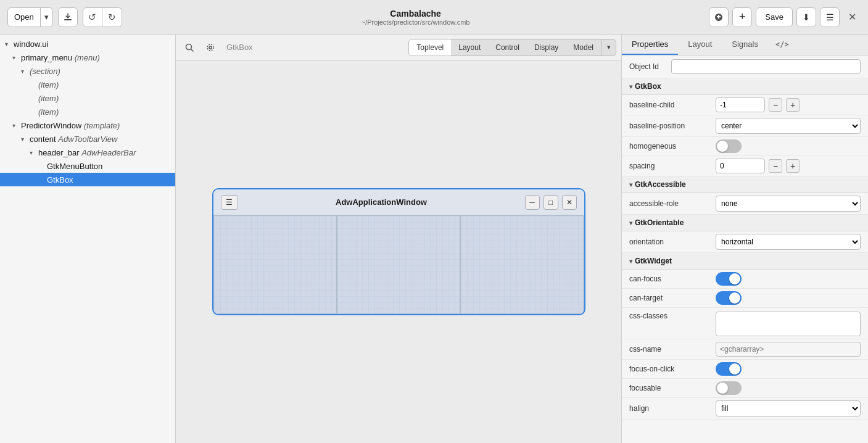 The width and height of the screenshot is (868, 443). What do you see at coordinates (399, 265) in the screenshot?
I see `app-window-content` at bounding box center [399, 265].